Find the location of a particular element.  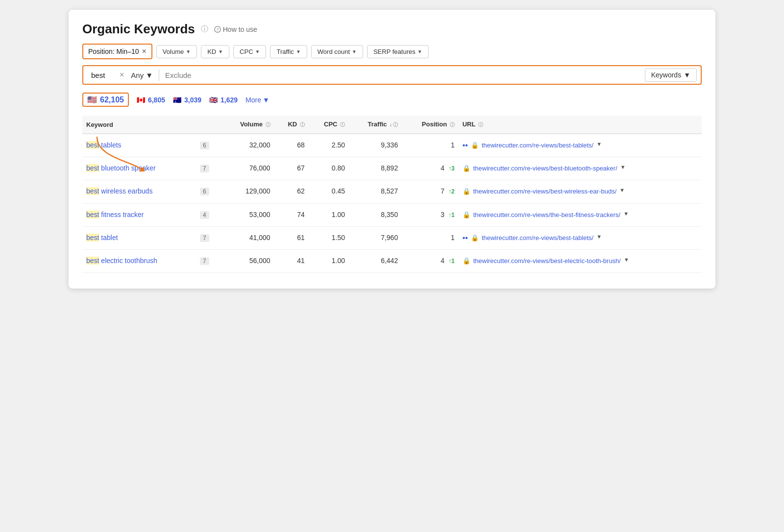

cpc-cell: 1.00 is located at coordinates (329, 261).